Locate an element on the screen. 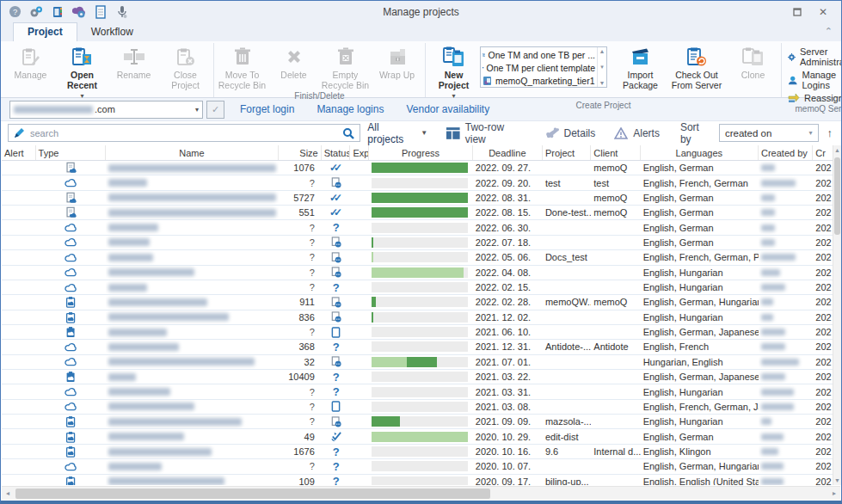  open-recent-button: Open Recent ▾ is located at coordinates (83, 71).